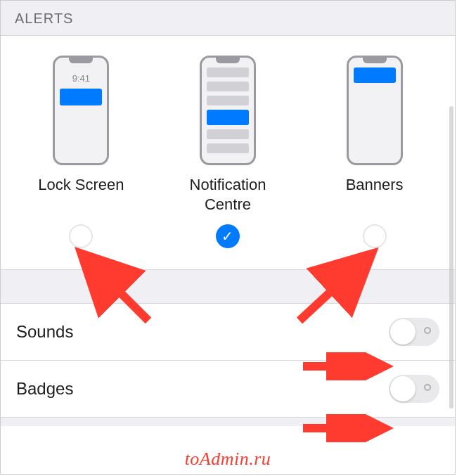  What do you see at coordinates (45, 389) in the screenshot?
I see `row-label-badges: Badges` at bounding box center [45, 389].